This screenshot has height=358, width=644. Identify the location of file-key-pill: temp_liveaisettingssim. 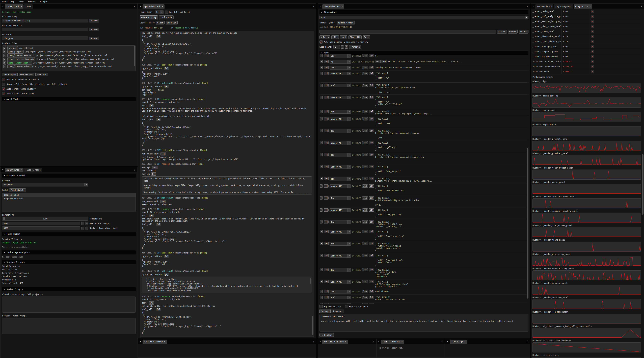
(22, 59).